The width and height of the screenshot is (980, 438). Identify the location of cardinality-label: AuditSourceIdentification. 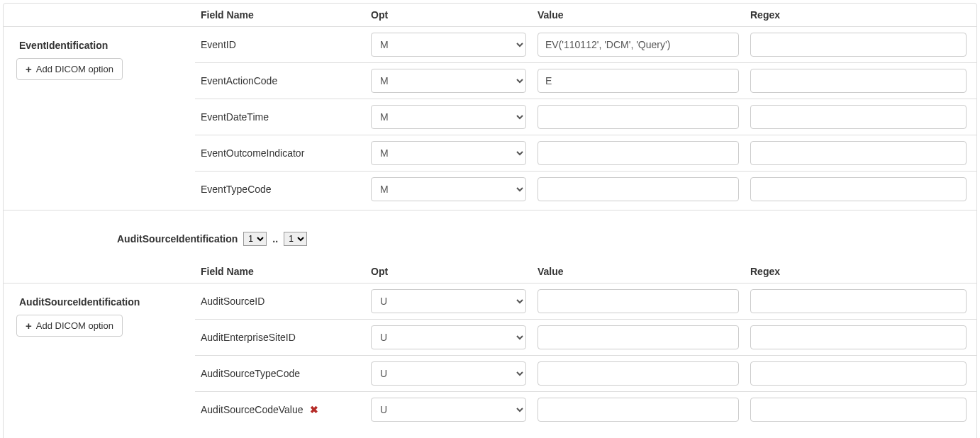
(177, 239).